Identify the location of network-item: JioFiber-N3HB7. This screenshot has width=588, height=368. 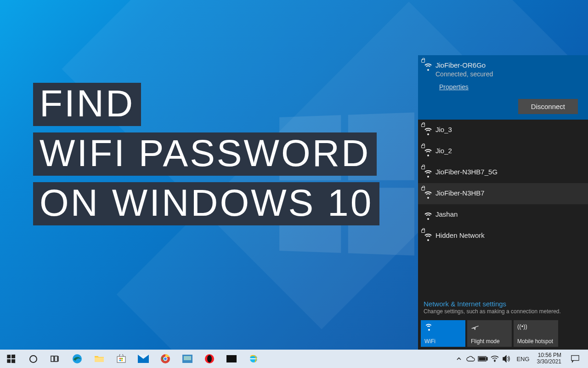
(503, 194).